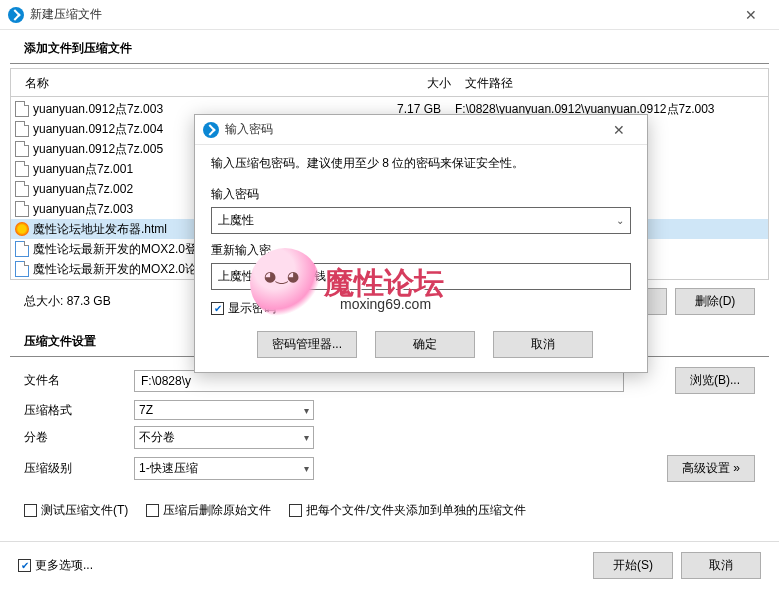  What do you see at coordinates (421, 220) in the screenshot?
I see `password-input: 上魔性⌄` at bounding box center [421, 220].